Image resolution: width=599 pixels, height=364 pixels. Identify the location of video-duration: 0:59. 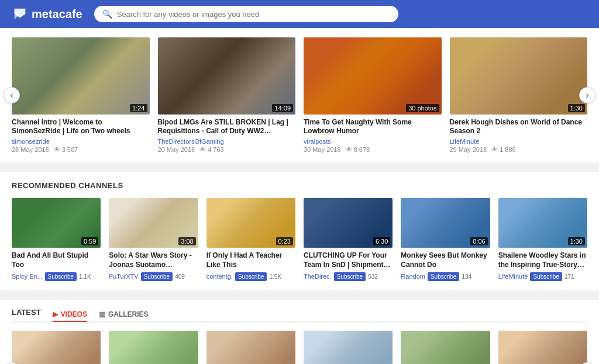
(90, 241).